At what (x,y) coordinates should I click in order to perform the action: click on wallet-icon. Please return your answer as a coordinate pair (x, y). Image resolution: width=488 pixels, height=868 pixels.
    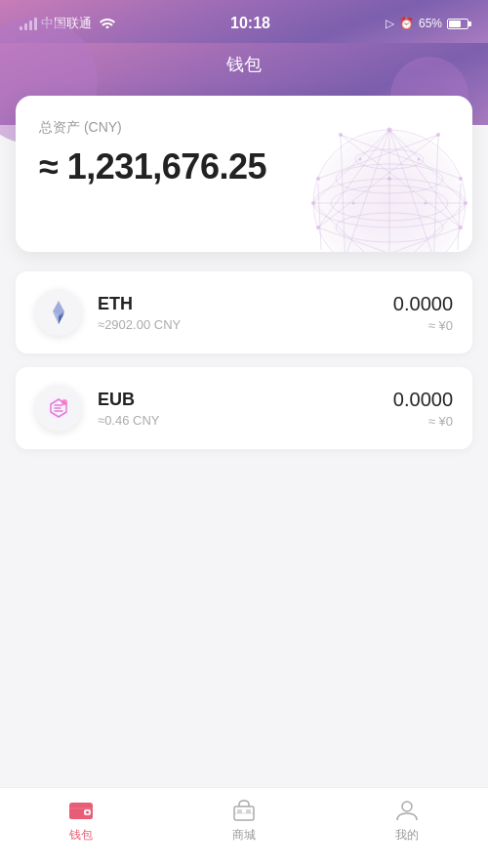
    Looking at the image, I should click on (81, 810).